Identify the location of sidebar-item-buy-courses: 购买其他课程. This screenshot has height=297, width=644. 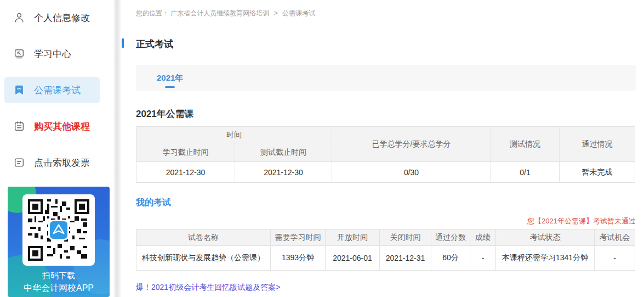
(52, 126).